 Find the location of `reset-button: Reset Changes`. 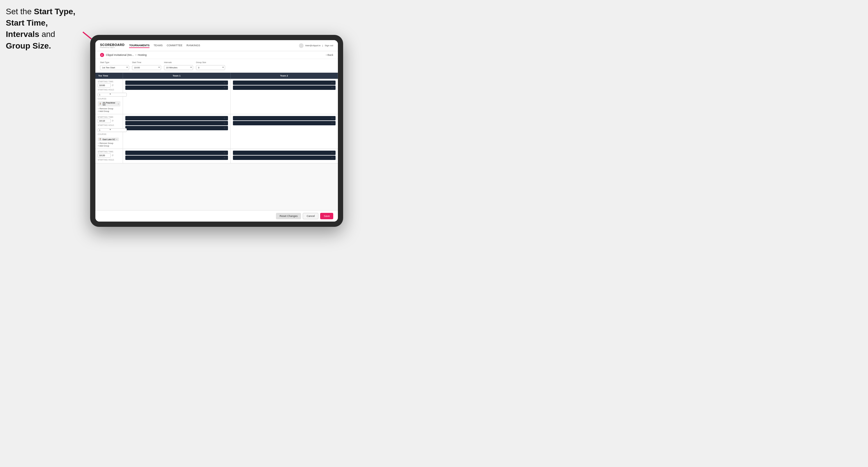

reset-button: Reset Changes is located at coordinates (288, 216).